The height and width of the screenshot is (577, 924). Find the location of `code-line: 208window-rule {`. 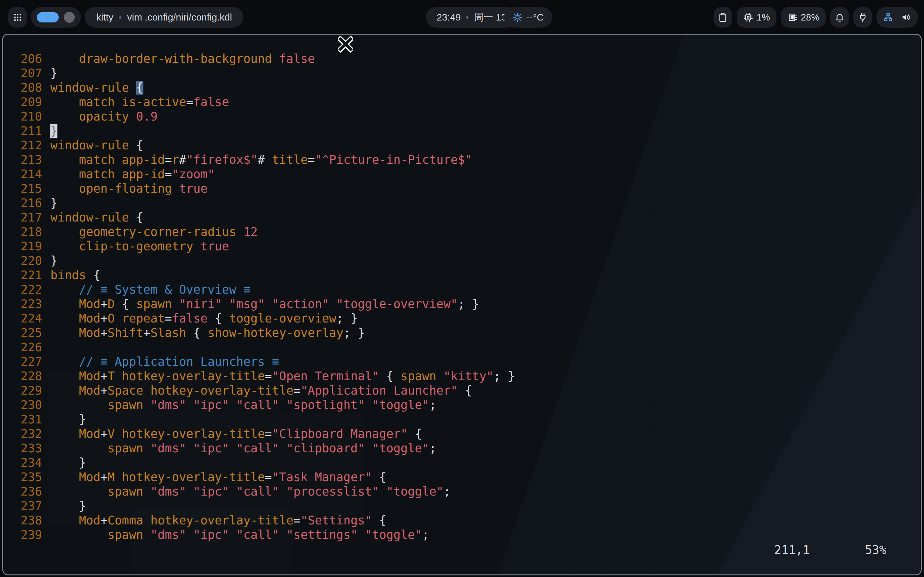

code-line: 208window-rule { is located at coordinates (462, 88).